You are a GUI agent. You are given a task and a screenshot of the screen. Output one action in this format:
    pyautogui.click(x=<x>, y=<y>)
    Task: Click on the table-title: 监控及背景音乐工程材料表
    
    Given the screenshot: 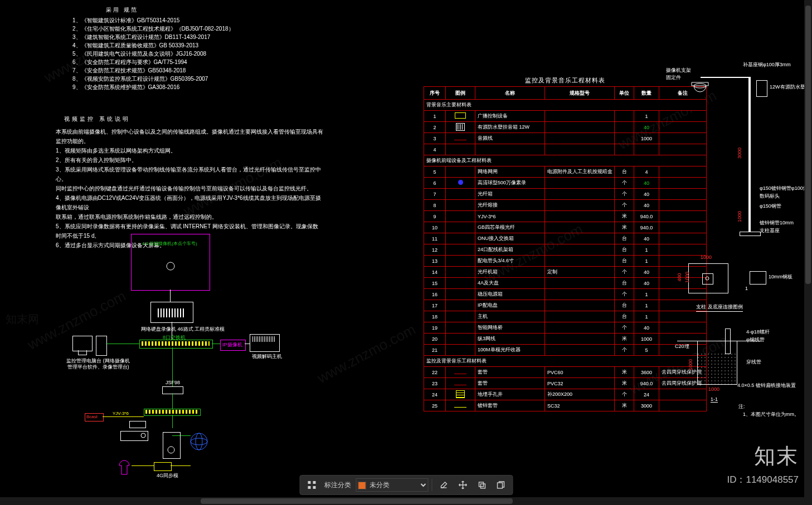 What is the action you would take?
    pyautogui.click(x=565, y=80)
    